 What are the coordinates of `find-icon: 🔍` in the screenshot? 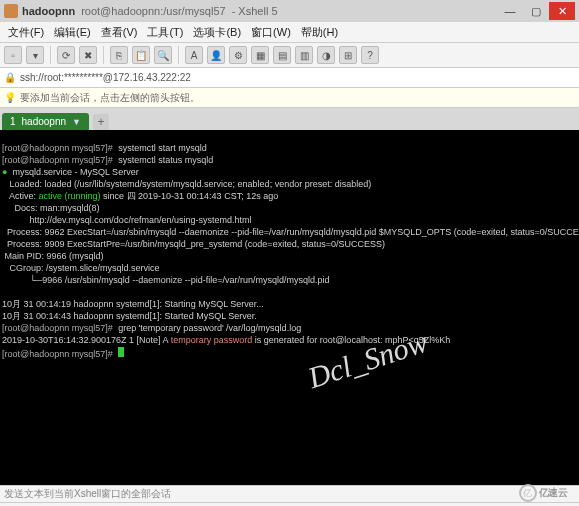 It's located at (163, 55).